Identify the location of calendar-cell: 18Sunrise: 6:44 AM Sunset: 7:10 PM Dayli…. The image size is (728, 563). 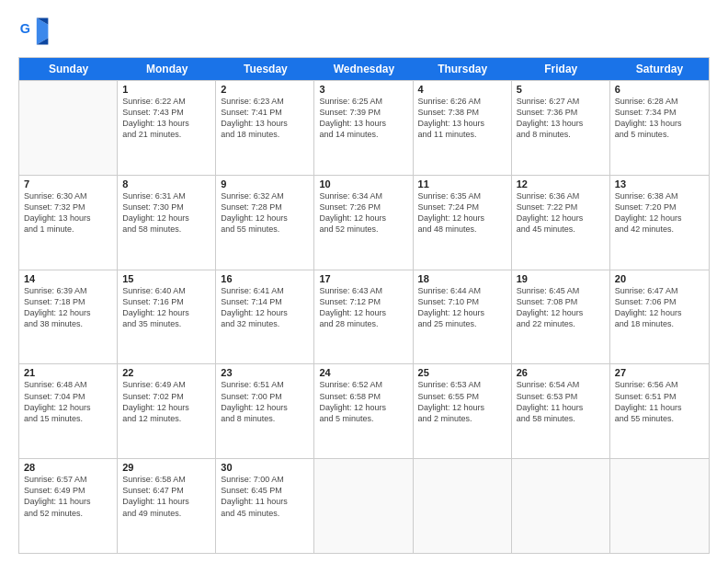
(463, 317).